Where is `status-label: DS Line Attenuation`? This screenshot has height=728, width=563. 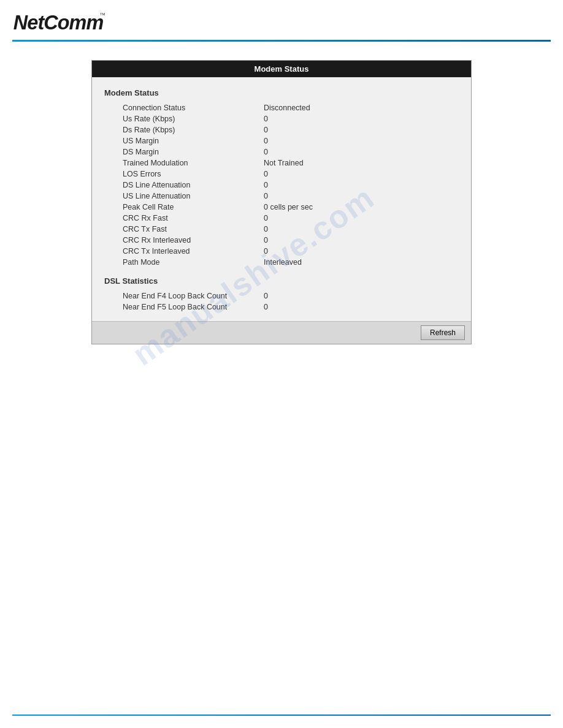 status-label: DS Line Attenuation is located at coordinates (193, 185).